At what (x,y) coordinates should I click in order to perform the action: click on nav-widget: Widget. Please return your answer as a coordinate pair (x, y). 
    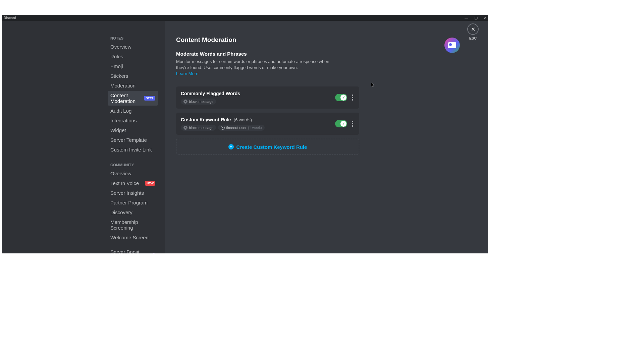
    Looking at the image, I should click on (133, 130).